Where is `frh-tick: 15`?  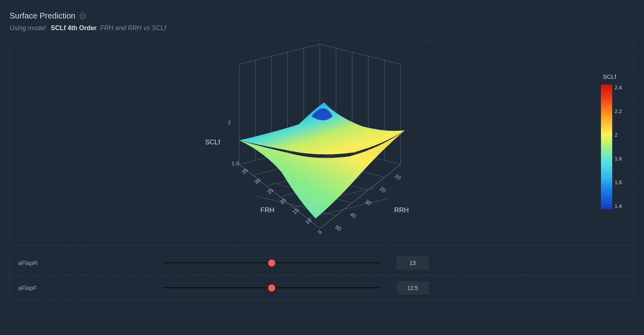
frh-tick: 15 is located at coordinates (296, 211).